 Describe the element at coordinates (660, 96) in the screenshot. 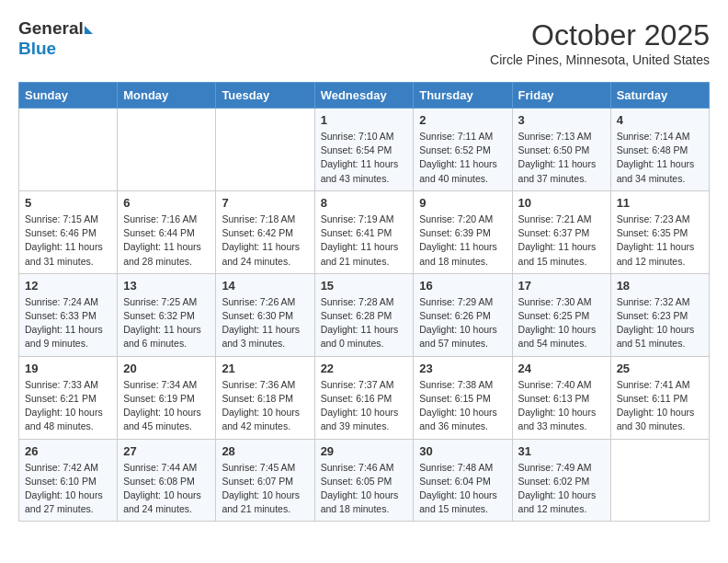

I see `weekday-header-saturday: Saturday` at that location.